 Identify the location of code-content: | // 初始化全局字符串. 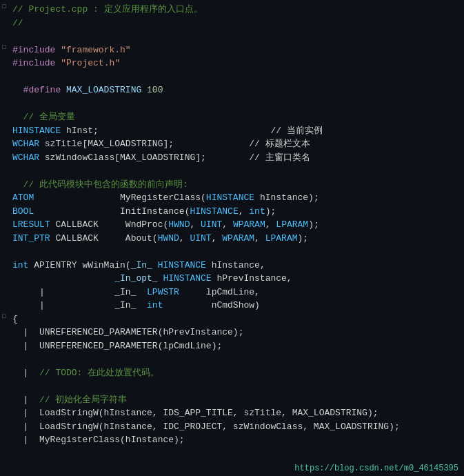
(236, 400).